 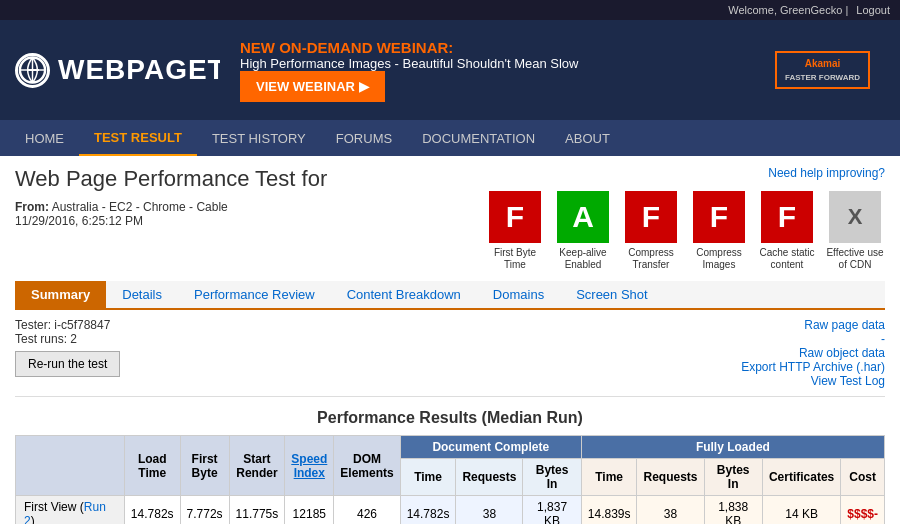 What do you see at coordinates (364, 138) in the screenshot?
I see `nav-forums: FORUMS` at bounding box center [364, 138].